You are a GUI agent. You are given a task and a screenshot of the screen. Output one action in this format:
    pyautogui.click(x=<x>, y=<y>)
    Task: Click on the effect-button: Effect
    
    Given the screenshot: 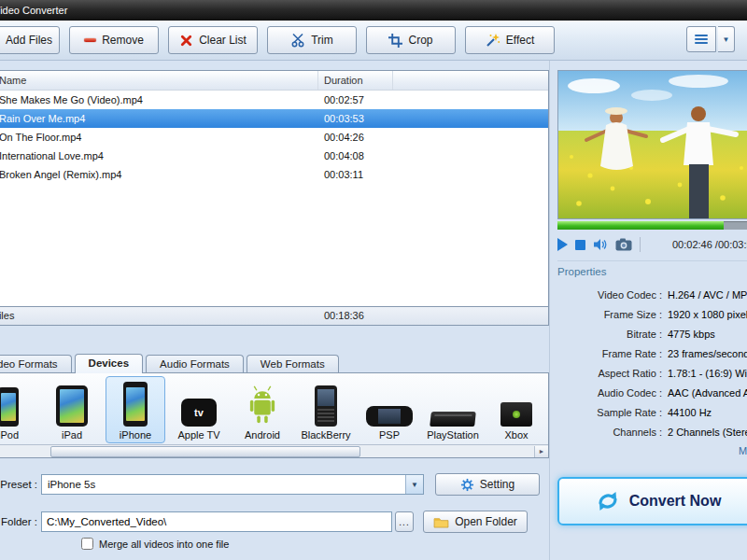 What is the action you would take?
    pyautogui.click(x=510, y=40)
    